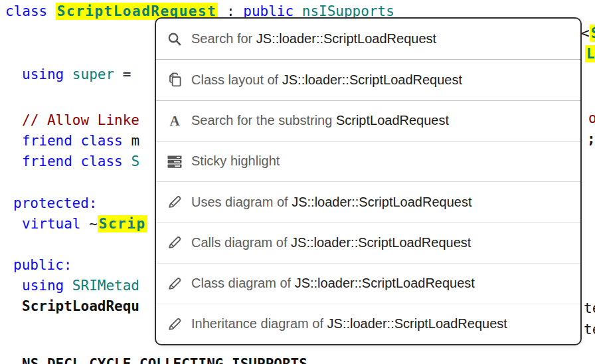  I want to click on menu-item-calls-diagram: Calls diagram of JS::loader::ScriptLoadR…, so click(368, 242).